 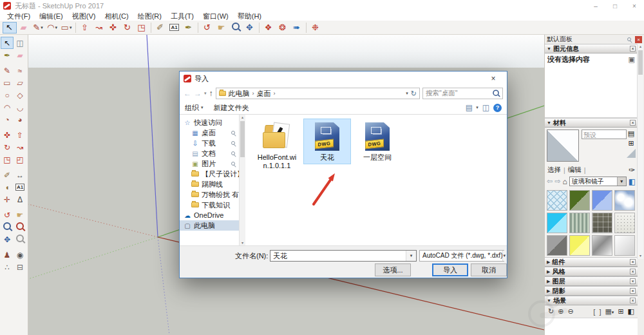 I want to click on pin-icon, so click(x=629, y=39).